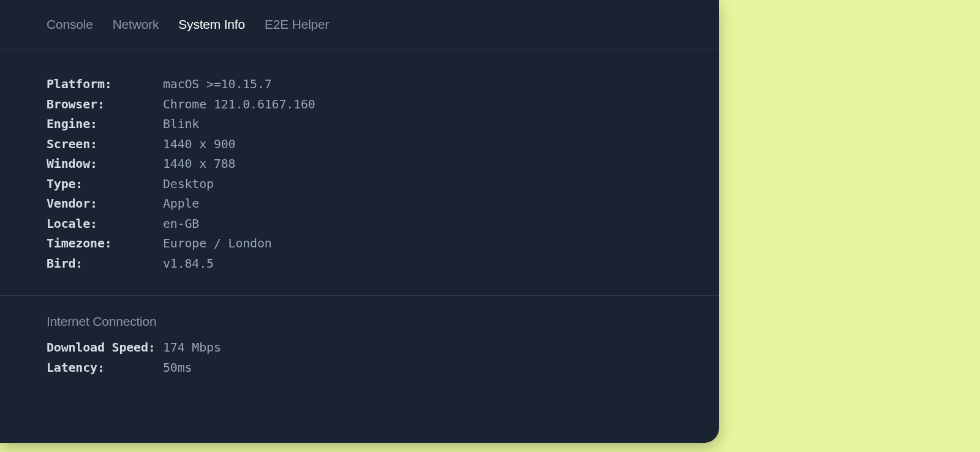  I want to click on value-bird: v1.84.5, so click(189, 263).